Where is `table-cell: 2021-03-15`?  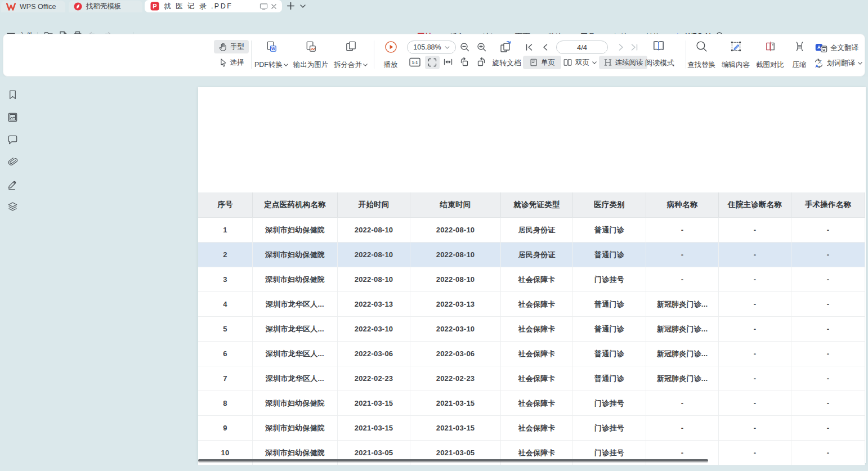 table-cell: 2021-03-15 is located at coordinates (456, 403).